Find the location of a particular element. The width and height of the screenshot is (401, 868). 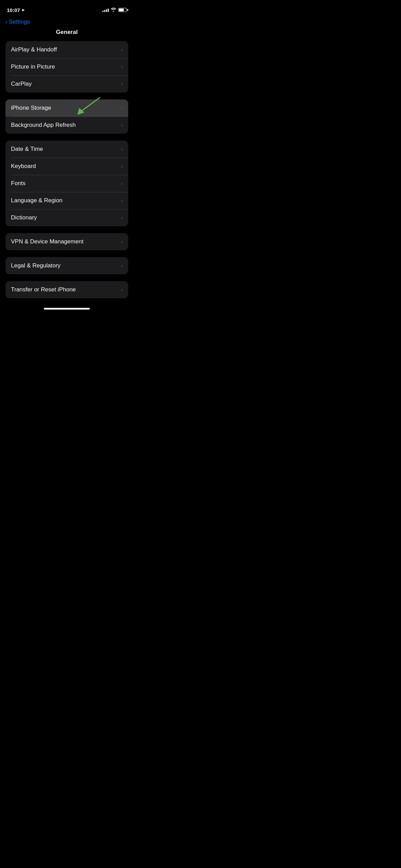

vpn-label: VPN & Device Management is located at coordinates (47, 242).